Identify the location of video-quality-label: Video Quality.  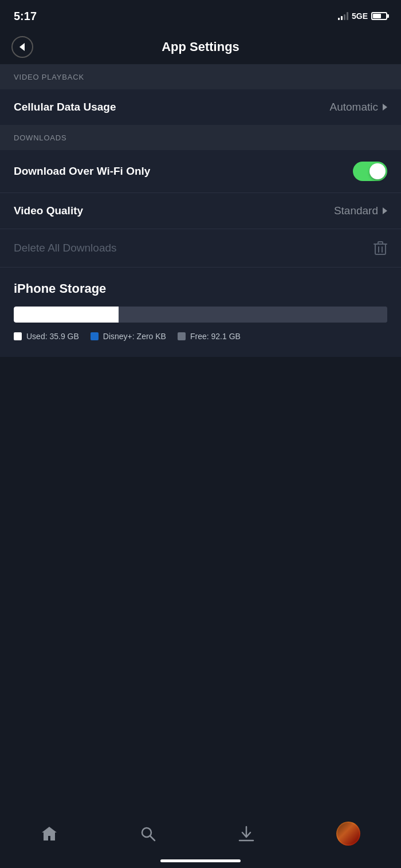
(48, 211).